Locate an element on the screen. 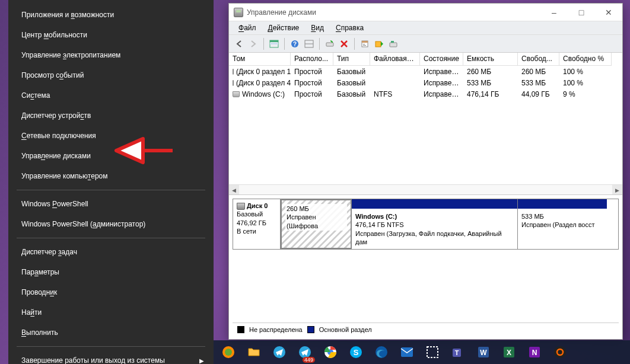  svg-text: N is located at coordinates (535, 353).